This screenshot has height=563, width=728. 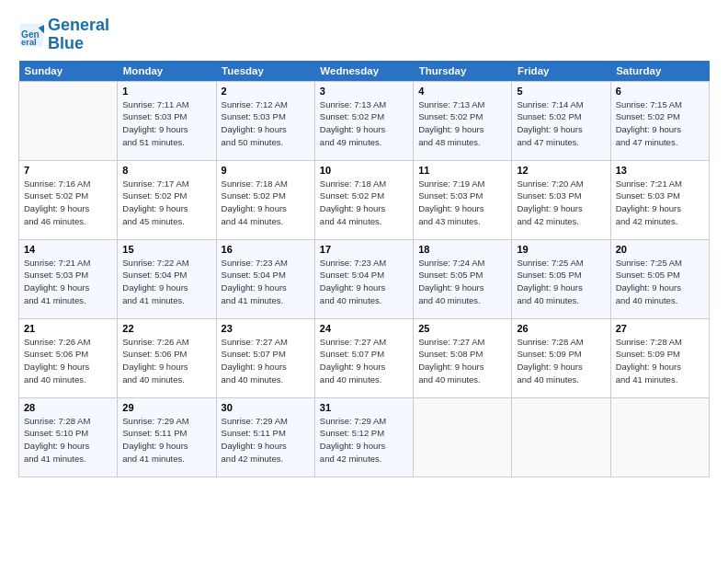 What do you see at coordinates (68, 358) in the screenshot?
I see `calendar-cell: 21Sunrise: 7:26 AMSunset: 5:06 PMDayligh…` at bounding box center [68, 358].